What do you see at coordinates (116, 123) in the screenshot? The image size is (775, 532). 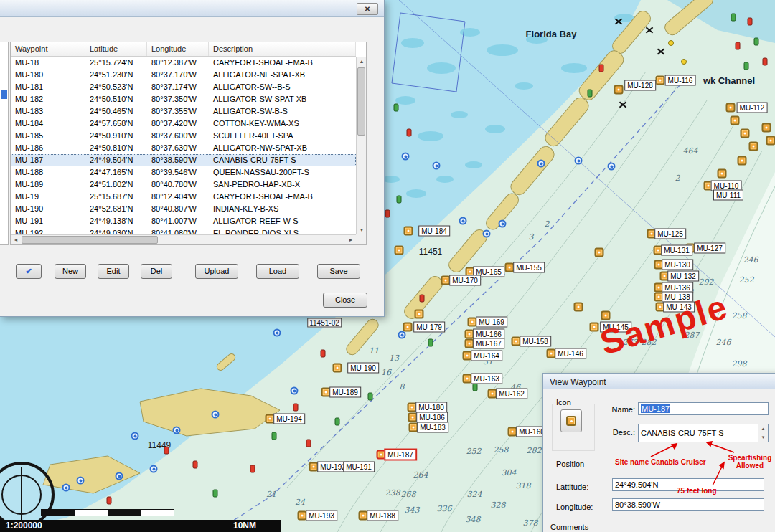 I see `table-cell: 24°57.658'N` at bounding box center [116, 123].